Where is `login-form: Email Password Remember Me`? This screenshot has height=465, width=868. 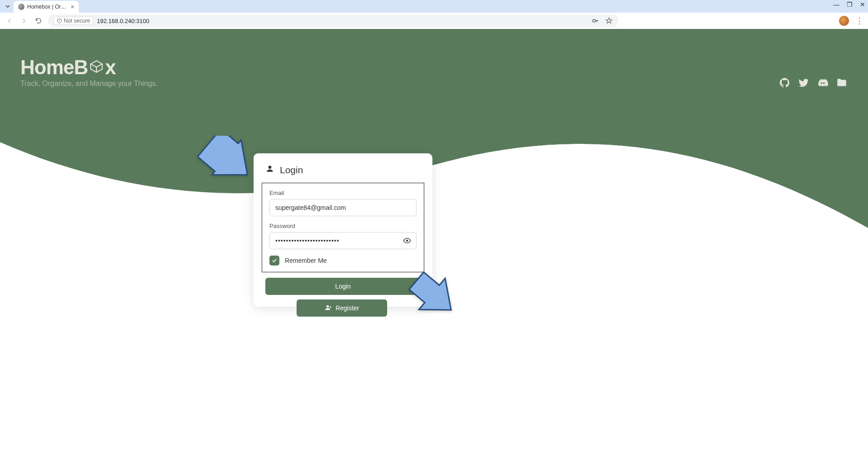
login-form: Email Password Remember Me is located at coordinates (343, 228).